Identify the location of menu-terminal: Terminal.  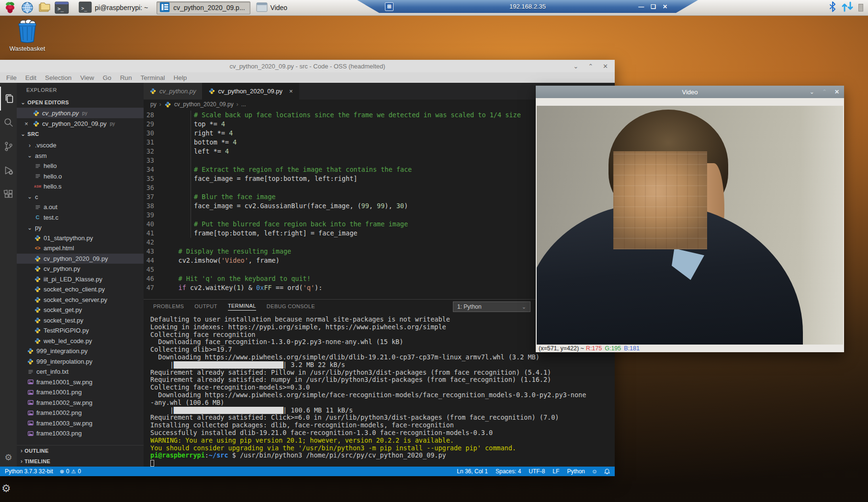
(152, 78).